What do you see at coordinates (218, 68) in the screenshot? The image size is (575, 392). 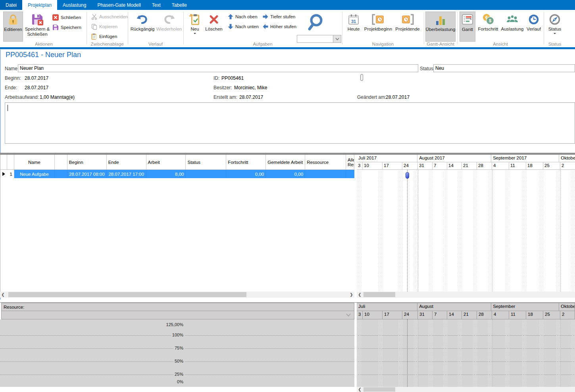 I see `name-input` at bounding box center [218, 68].